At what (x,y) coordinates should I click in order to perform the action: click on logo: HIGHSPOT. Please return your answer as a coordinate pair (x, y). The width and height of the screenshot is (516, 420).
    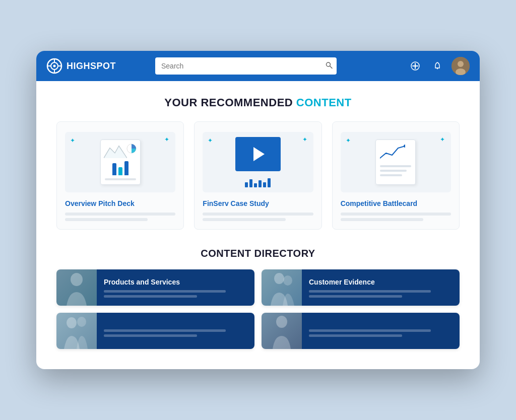
    Looking at the image, I should click on (81, 66).